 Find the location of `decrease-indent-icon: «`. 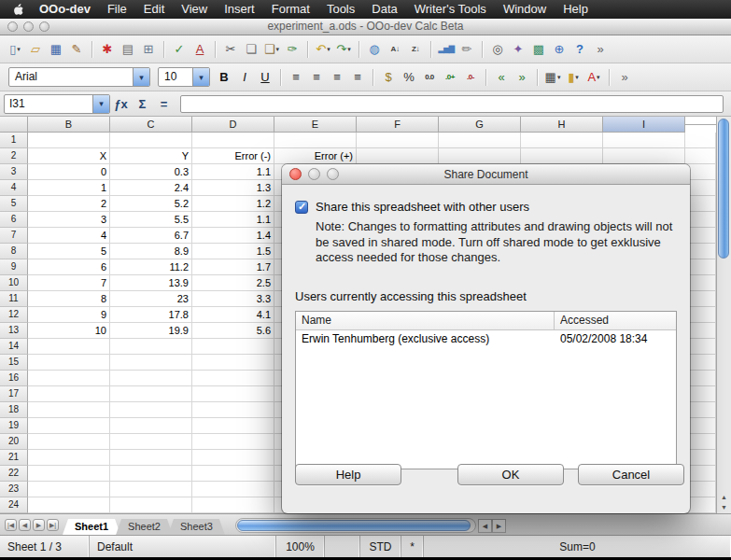

decrease-indent-icon: « is located at coordinates (501, 77).